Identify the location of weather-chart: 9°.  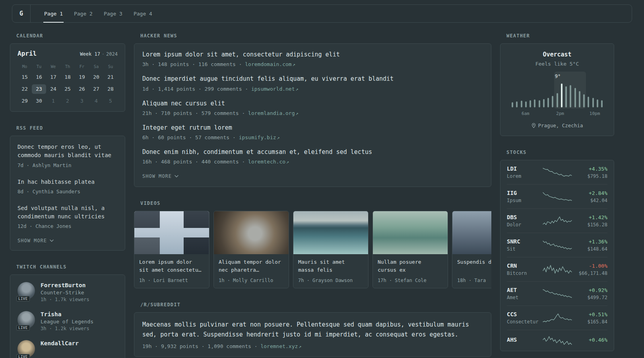
(557, 91).